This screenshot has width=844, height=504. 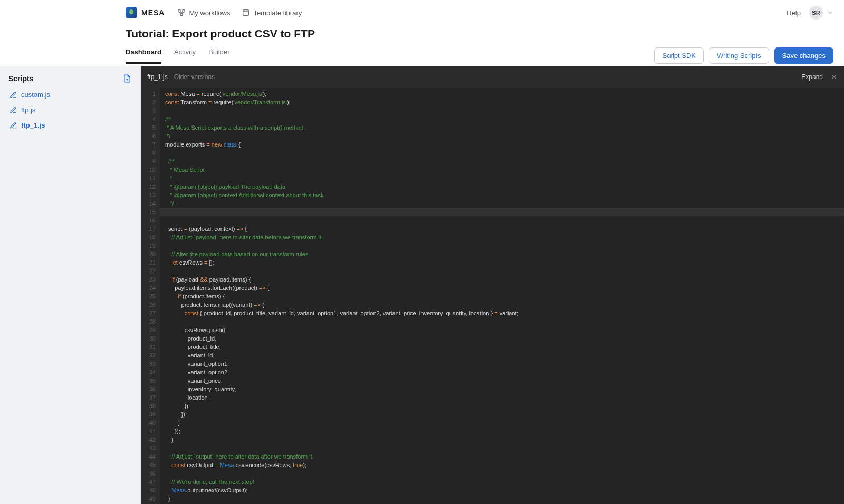 What do you see at coordinates (145, 13) in the screenshot?
I see `brand: MESA` at bounding box center [145, 13].